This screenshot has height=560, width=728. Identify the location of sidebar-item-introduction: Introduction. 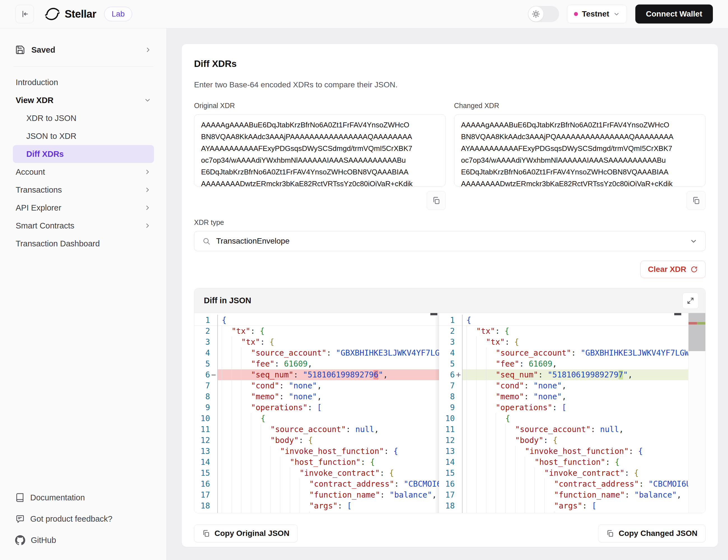
(83, 82).